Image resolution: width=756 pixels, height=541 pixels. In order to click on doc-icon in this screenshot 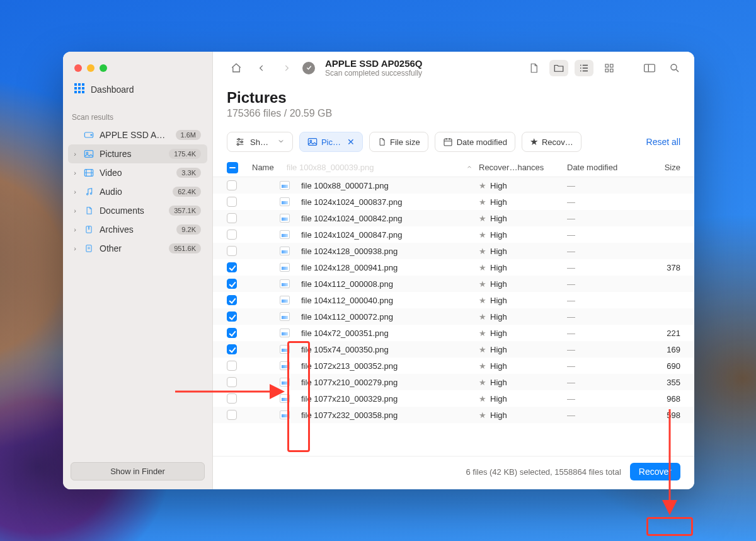, I will do `click(89, 211)`.